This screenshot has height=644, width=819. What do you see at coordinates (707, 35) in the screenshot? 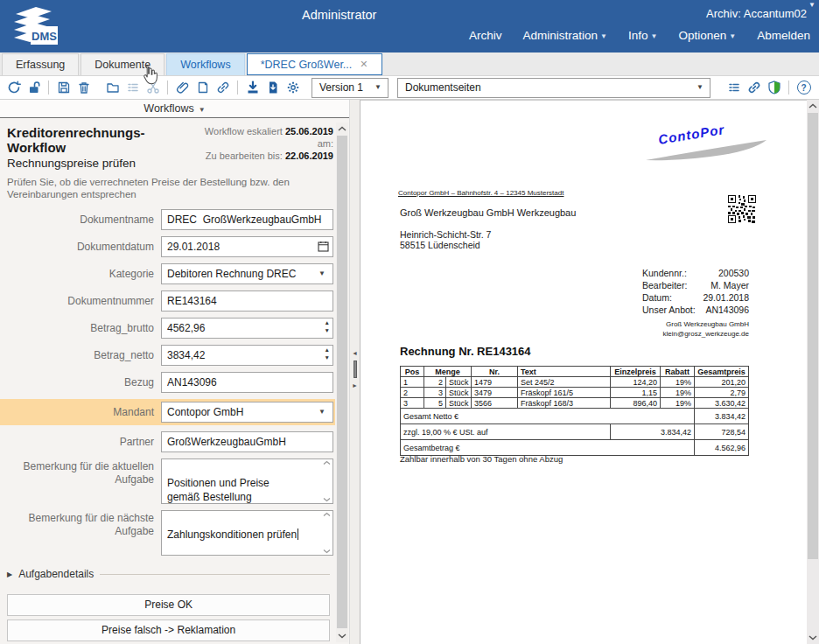
I see `menu-optionen: Optionen▼` at bounding box center [707, 35].